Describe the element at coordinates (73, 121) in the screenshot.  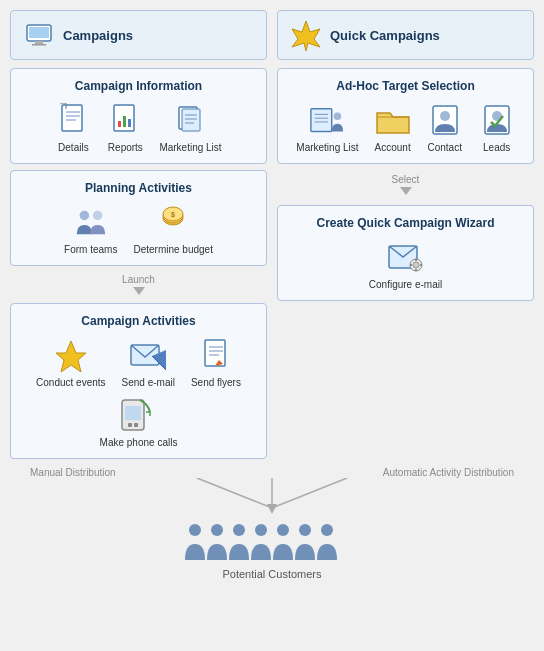
I see `details-icon` at that location.